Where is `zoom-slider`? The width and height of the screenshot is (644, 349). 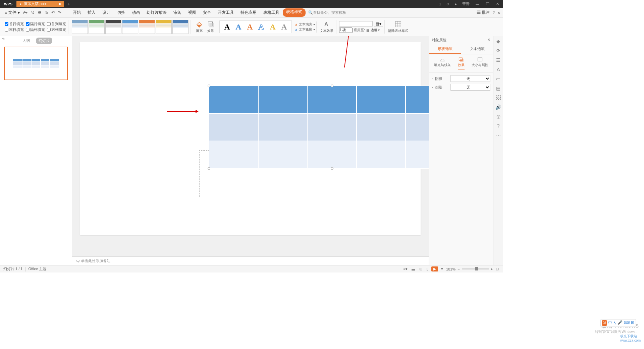
zoom-slider is located at coordinates (475, 269).